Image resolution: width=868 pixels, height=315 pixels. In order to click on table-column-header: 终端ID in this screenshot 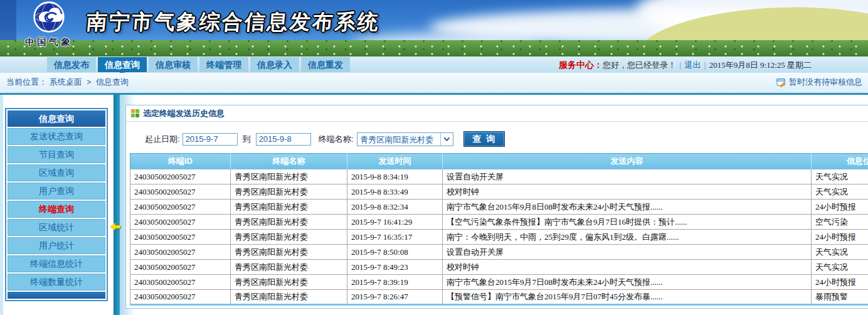, I will do `click(181, 162)`.